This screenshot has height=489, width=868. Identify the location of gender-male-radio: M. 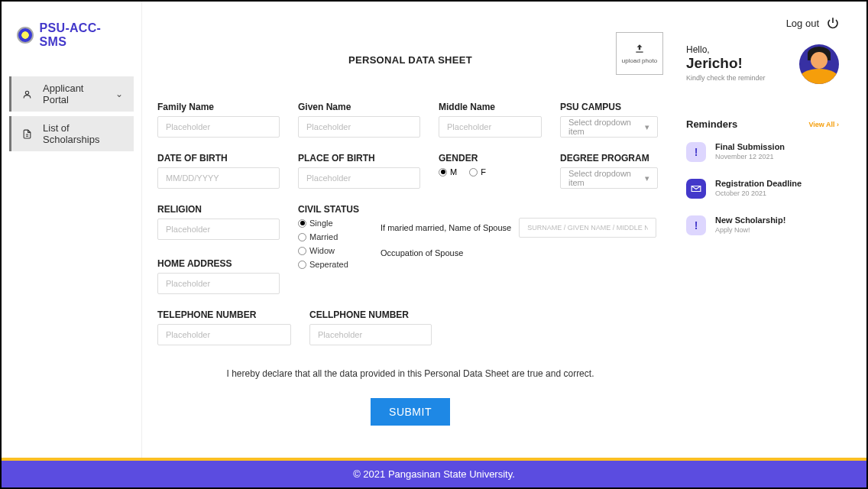
(448, 172).